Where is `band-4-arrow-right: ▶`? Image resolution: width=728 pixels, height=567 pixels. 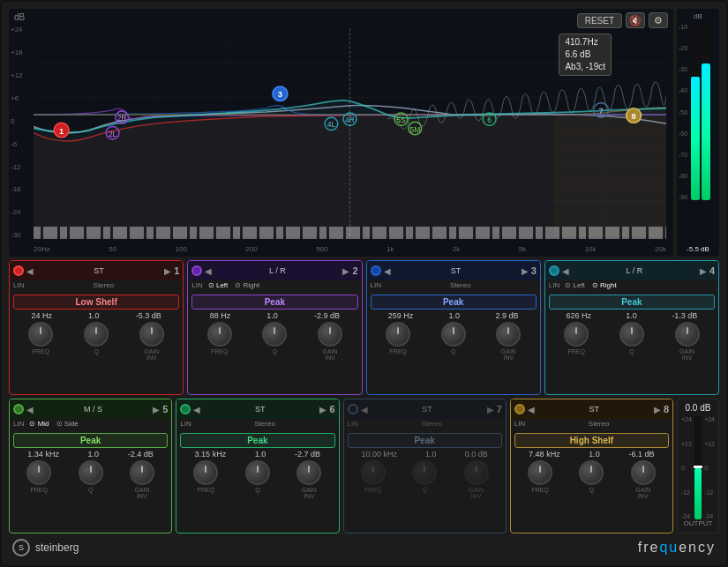
band-4-arrow-right: ▶ is located at coordinates (703, 272).